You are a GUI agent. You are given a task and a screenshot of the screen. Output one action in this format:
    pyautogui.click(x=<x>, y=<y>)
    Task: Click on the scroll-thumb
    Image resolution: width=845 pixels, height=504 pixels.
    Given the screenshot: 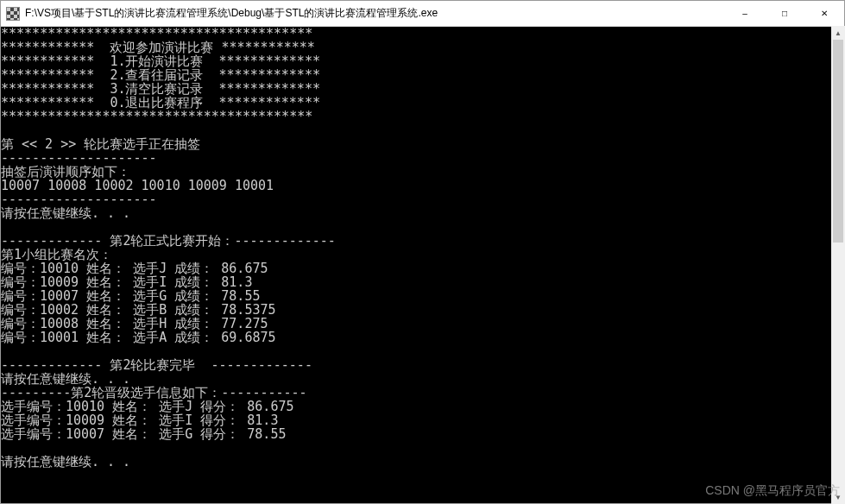 What is the action you would take?
    pyautogui.click(x=838, y=142)
    